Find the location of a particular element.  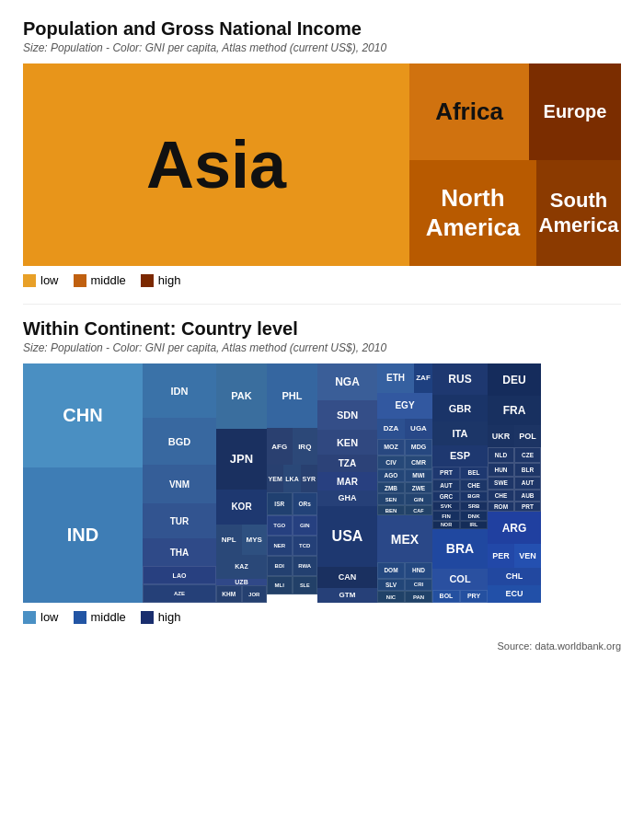

treemap2-sle: SLE is located at coordinates (305, 585).